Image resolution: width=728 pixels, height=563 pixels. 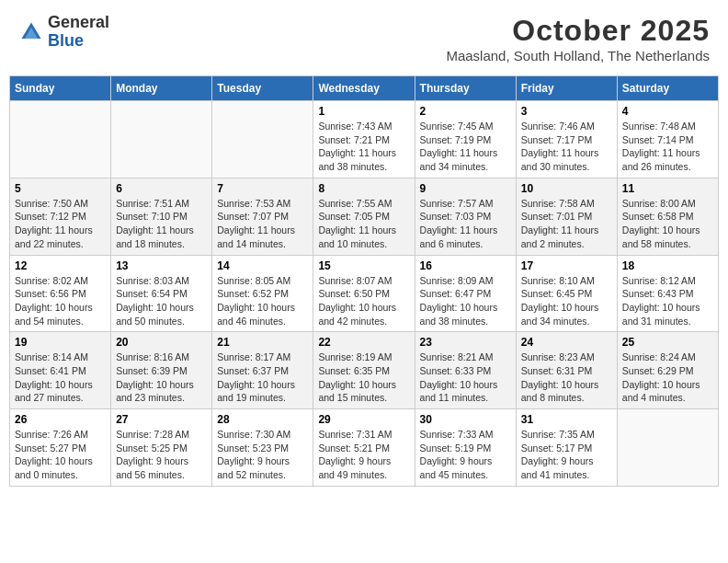 I want to click on header-thursday: Thursday, so click(x=465, y=88).